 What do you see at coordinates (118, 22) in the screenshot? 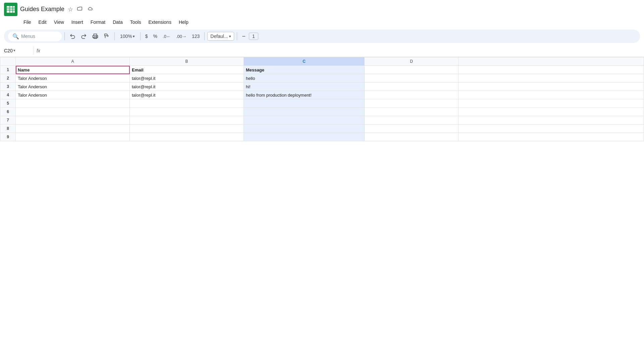
I see `menu-data: Data` at bounding box center [118, 22].